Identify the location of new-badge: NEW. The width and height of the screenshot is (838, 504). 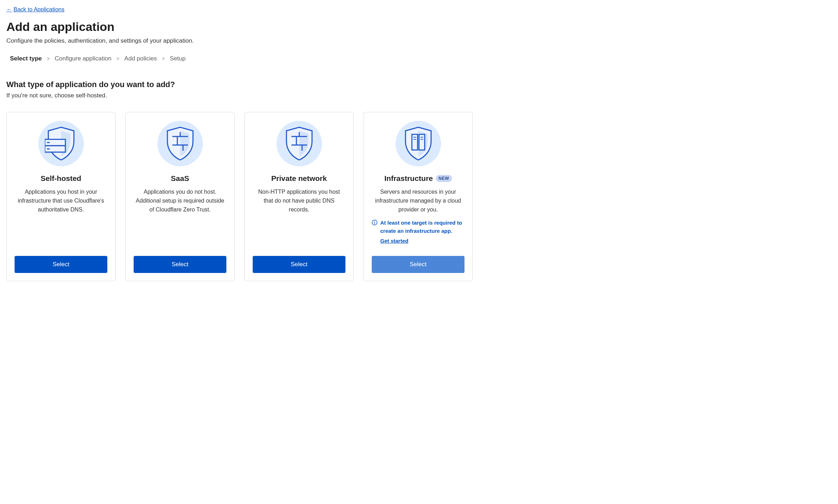
(444, 178).